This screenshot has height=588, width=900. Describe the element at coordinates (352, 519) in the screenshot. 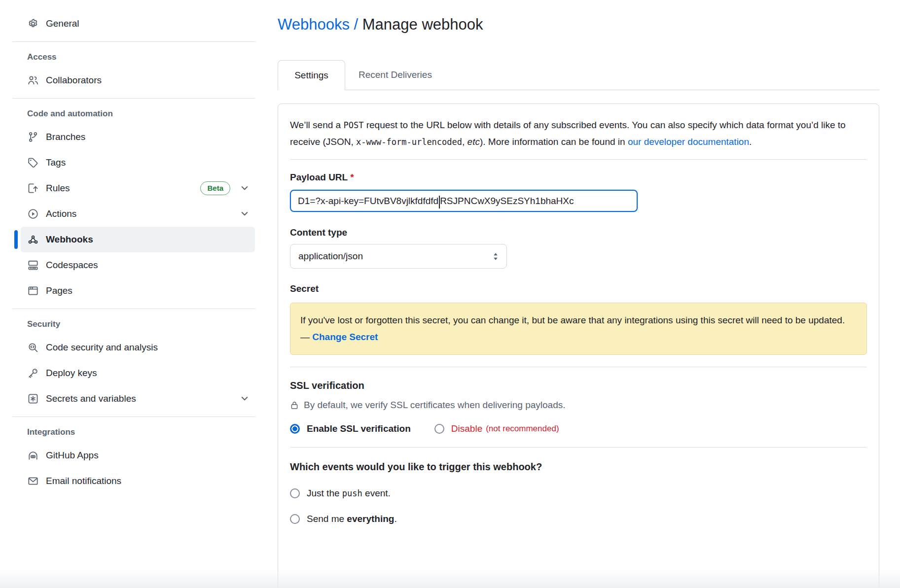

I see `send-everything-label: Send me everything.` at that location.